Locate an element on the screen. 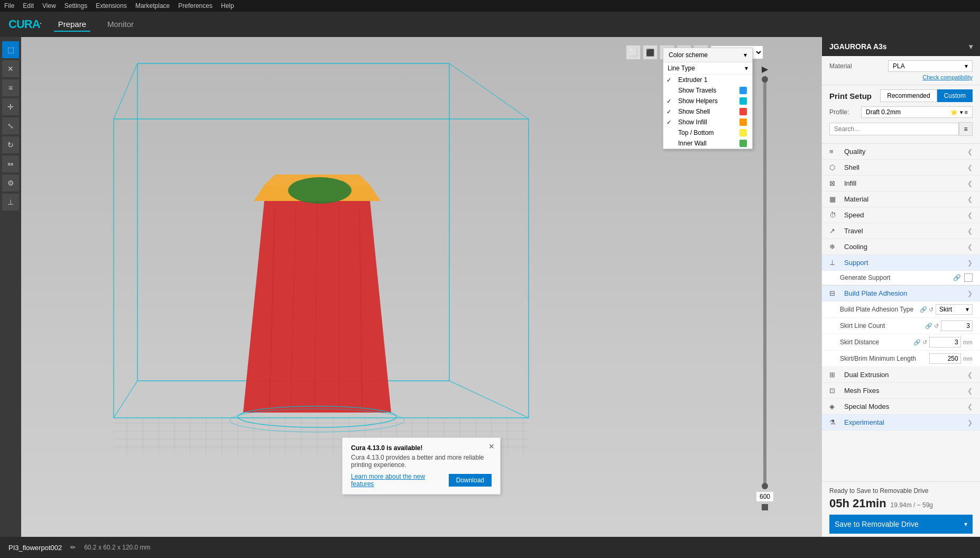 This screenshot has height=558, width=980. slider-value-thumb is located at coordinates (765, 507).